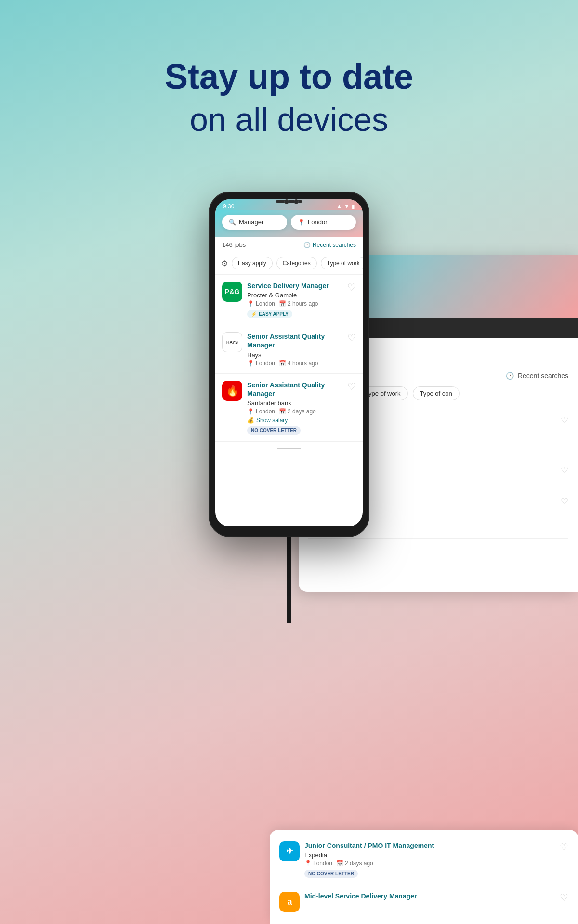 The height and width of the screenshot is (924, 578). I want to click on phone-search-area: 🔍 Manager 📍 London, so click(289, 223).